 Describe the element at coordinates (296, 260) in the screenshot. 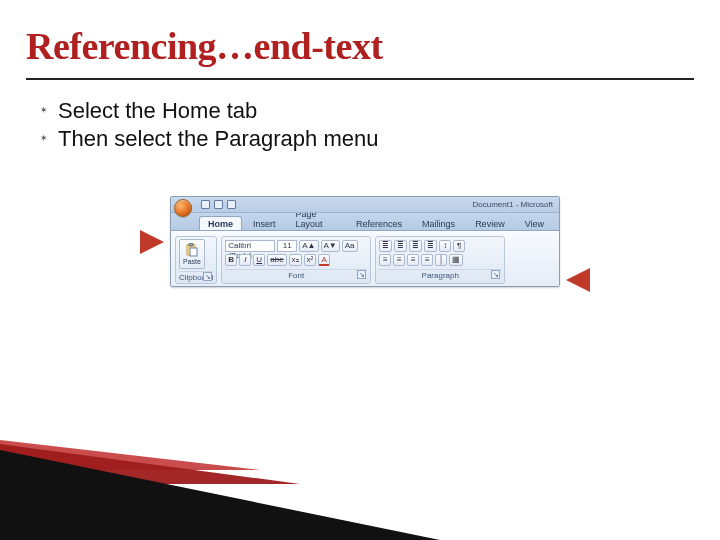

I see `group-font: Calibri (Body) 11 A▲ A▼ Aa B I U abe x₂ …` at that location.